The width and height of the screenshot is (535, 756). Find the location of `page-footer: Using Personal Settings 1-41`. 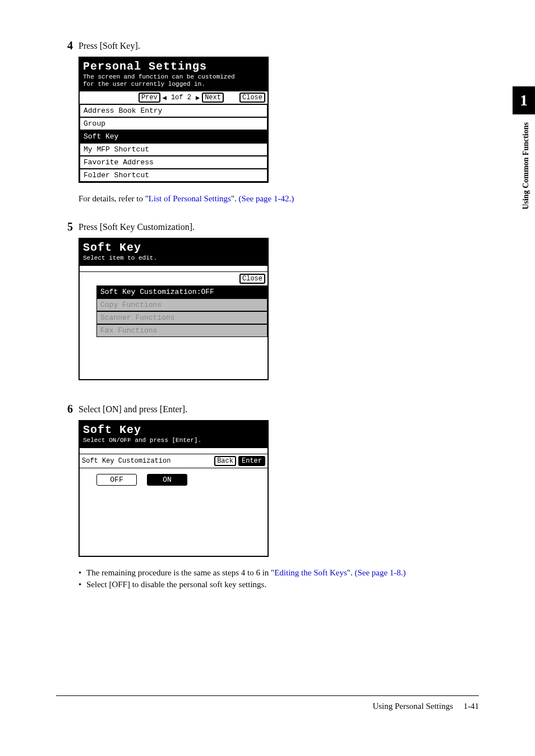

page-footer: Using Personal Settings 1-41 is located at coordinates (268, 703).